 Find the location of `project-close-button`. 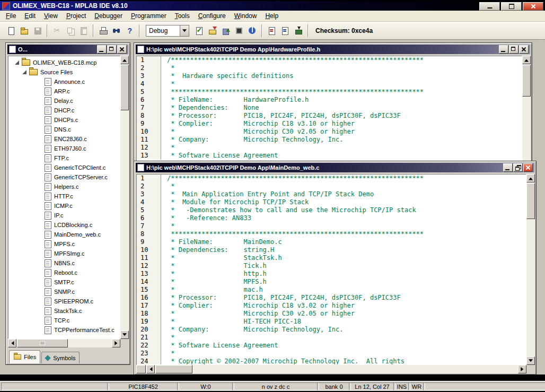

project-close-button is located at coordinates (122, 49).